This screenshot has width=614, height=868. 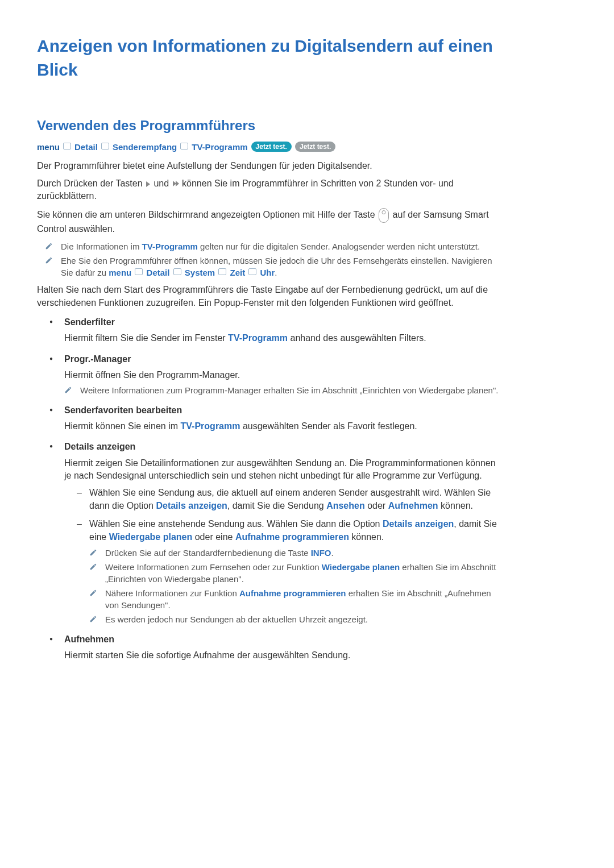 What do you see at coordinates (91, 183) in the screenshot?
I see `text: Durch Drücken der Tasten` at bounding box center [91, 183].